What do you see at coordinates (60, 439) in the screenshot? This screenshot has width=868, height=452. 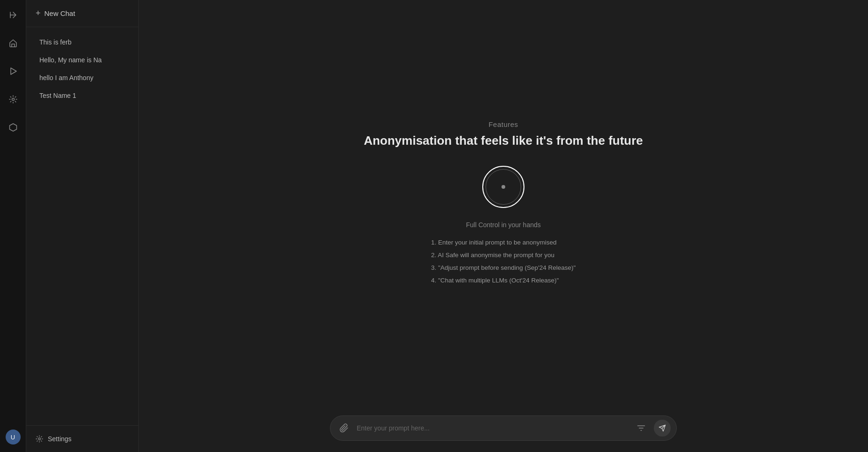 I see `settings-label: Settings` at bounding box center [60, 439].